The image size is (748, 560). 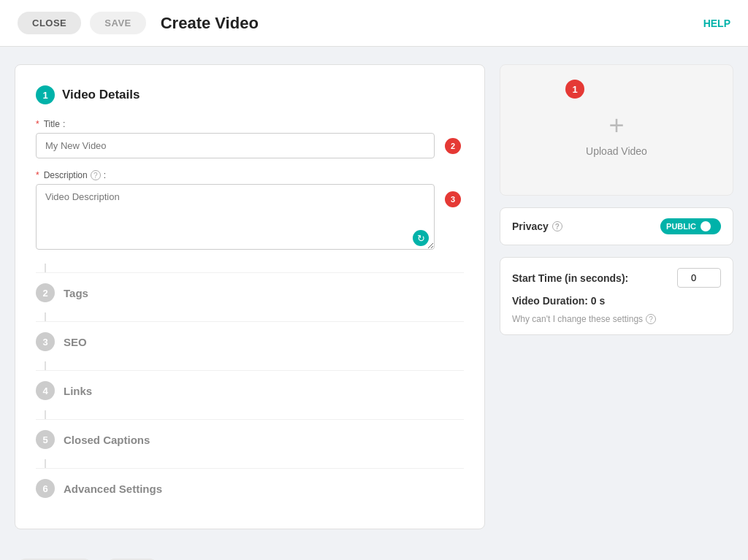 What do you see at coordinates (374, 553) in the screenshot?
I see `footer: PREVIOUS NEXT 4` at bounding box center [374, 553].